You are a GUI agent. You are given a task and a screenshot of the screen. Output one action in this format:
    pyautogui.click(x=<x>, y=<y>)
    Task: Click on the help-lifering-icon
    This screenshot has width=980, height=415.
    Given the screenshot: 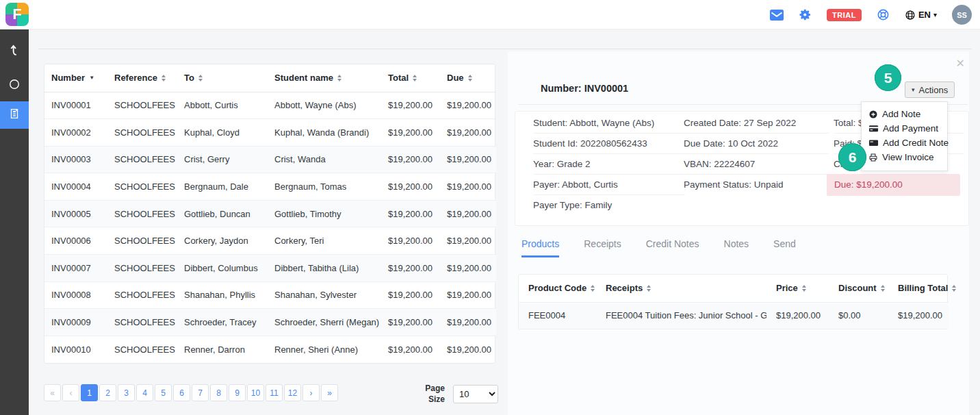 What is the action you would take?
    pyautogui.click(x=883, y=15)
    